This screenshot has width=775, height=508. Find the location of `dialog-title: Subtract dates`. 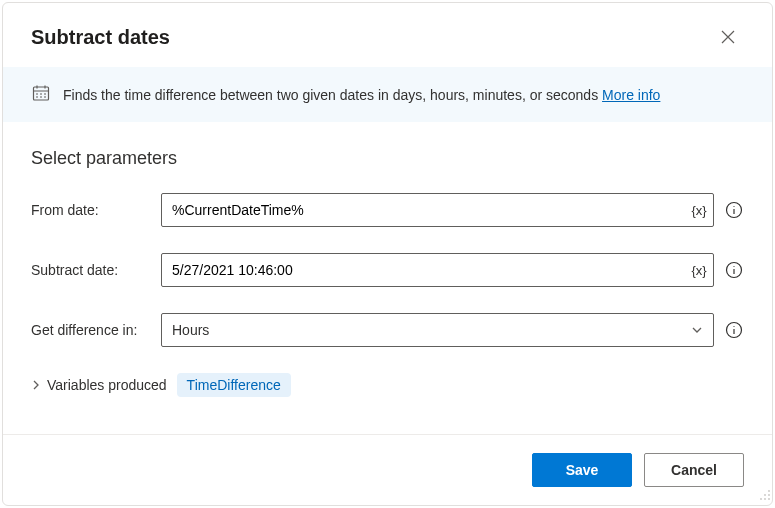

dialog-title: Subtract dates is located at coordinates (100, 38).